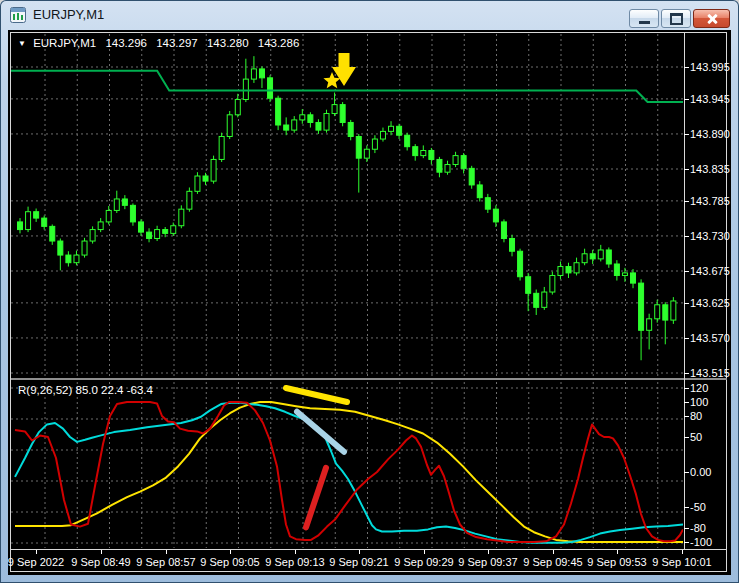  Describe the element at coordinates (162, 43) in the screenshot. I see `chart-ohlc-header: ▼ EURJPY,M1 143.296 143.297 143.280 143.…` at that location.